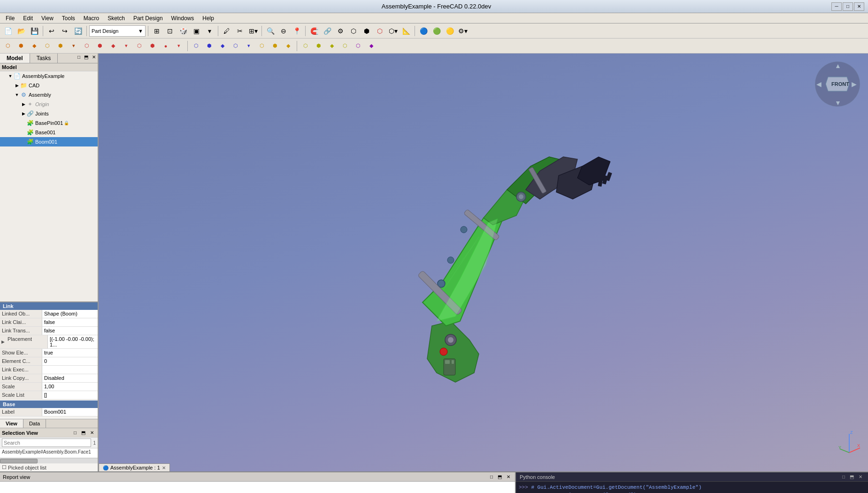 This screenshot has width=868, height=493. I want to click on view-front-button: ▣, so click(196, 31).